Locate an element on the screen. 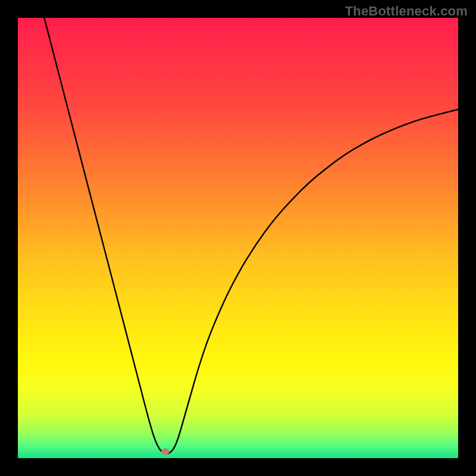 Image resolution: width=476 pixels, height=476 pixels. attribution-watermark: TheBottleneck.com is located at coordinates (406, 11).